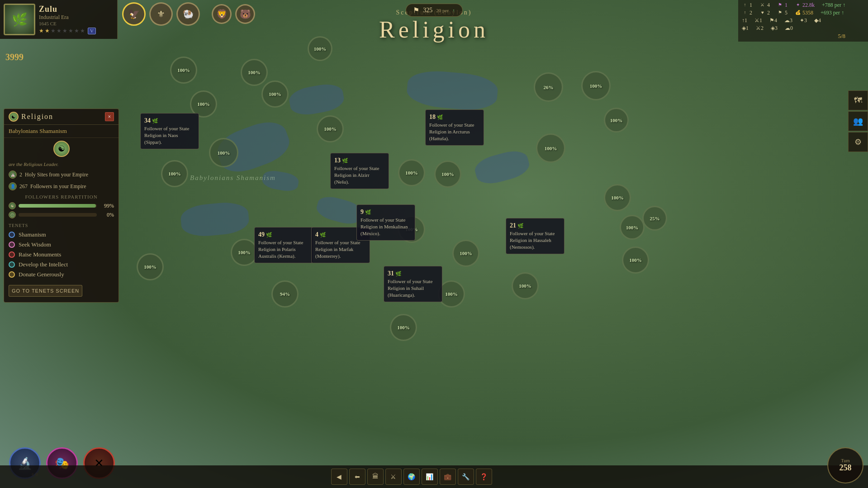 This screenshot has height=488, width=868. What do you see at coordinates (170, 131) in the screenshot?
I see `tooltip-naos: 34 🌿 Follower of your State Religion in …` at bounding box center [170, 131].